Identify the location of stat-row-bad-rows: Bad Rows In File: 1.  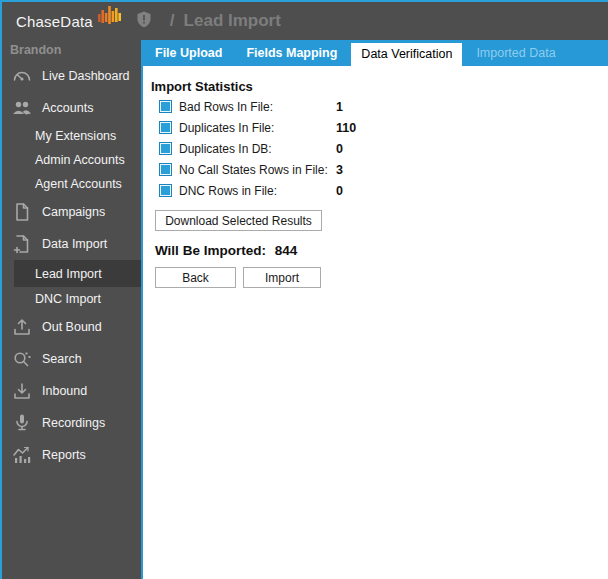
(376, 106).